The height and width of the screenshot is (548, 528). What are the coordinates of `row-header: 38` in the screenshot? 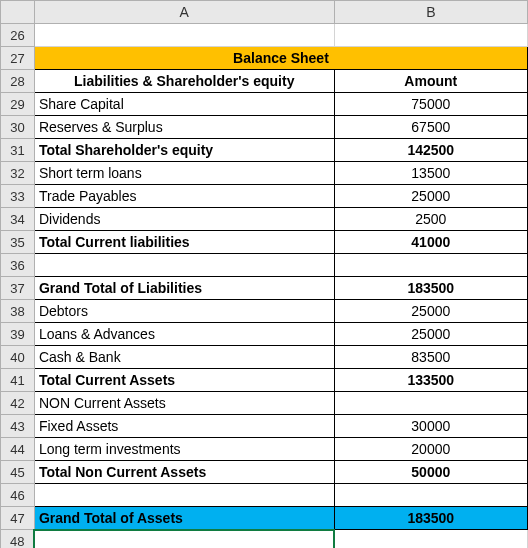 It's located at (18, 312).